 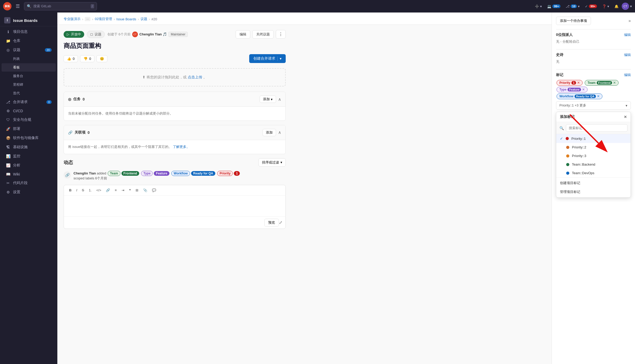 What do you see at coordinates (583, 90) in the screenshot?
I see `type-chip-close: ✕` at bounding box center [583, 90].